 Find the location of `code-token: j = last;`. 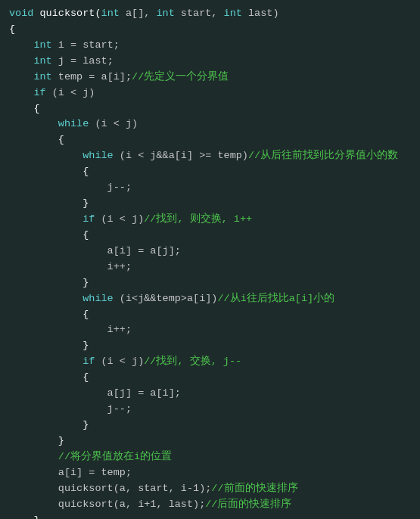

code-token: j = last; is located at coordinates (83, 61).